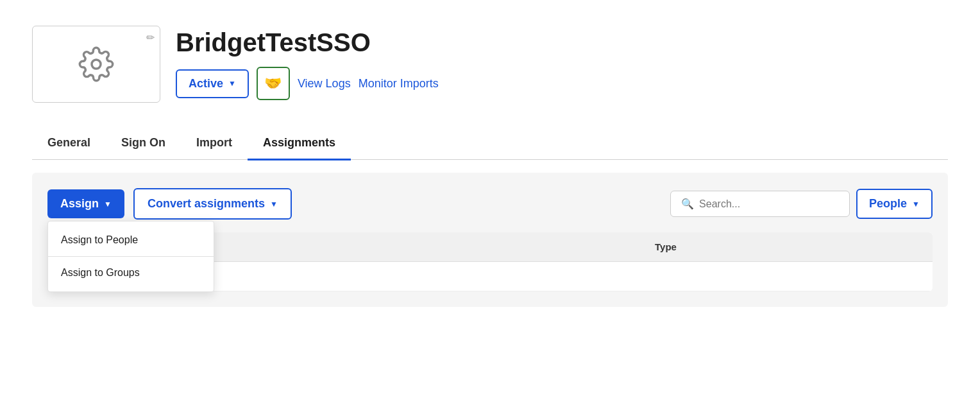  Describe the element at coordinates (80, 204) in the screenshot. I see `assign-label: Assign` at that location.